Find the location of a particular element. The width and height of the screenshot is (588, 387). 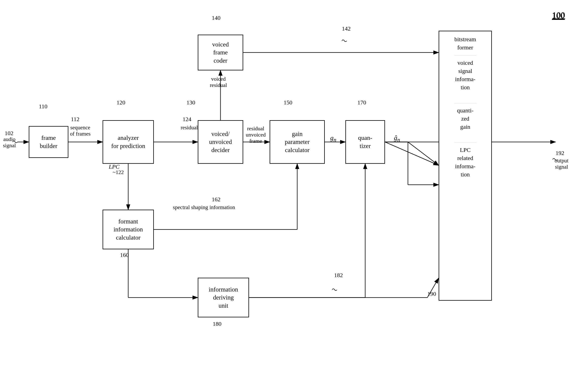

label-voiced-residual: voicedresidual is located at coordinates (218, 82).